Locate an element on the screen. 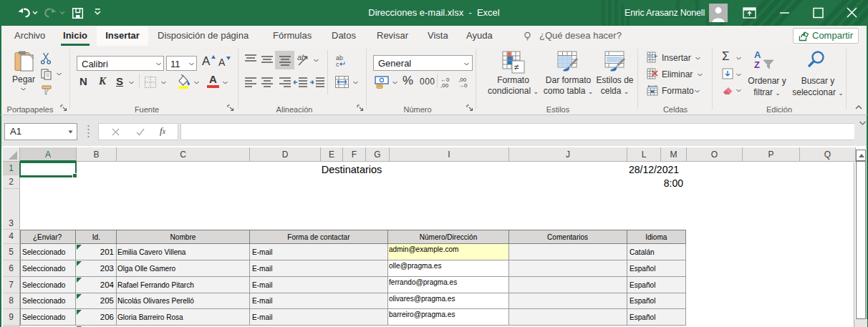 The height and width of the screenshot is (327, 868). svg-text: ,00 is located at coordinates (445, 85).